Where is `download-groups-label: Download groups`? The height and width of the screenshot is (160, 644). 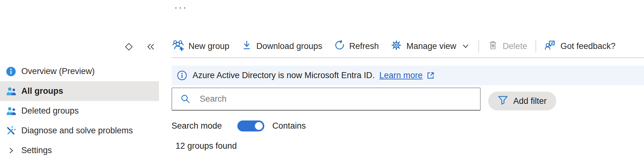 download-groups-label: Download groups is located at coordinates (289, 46).